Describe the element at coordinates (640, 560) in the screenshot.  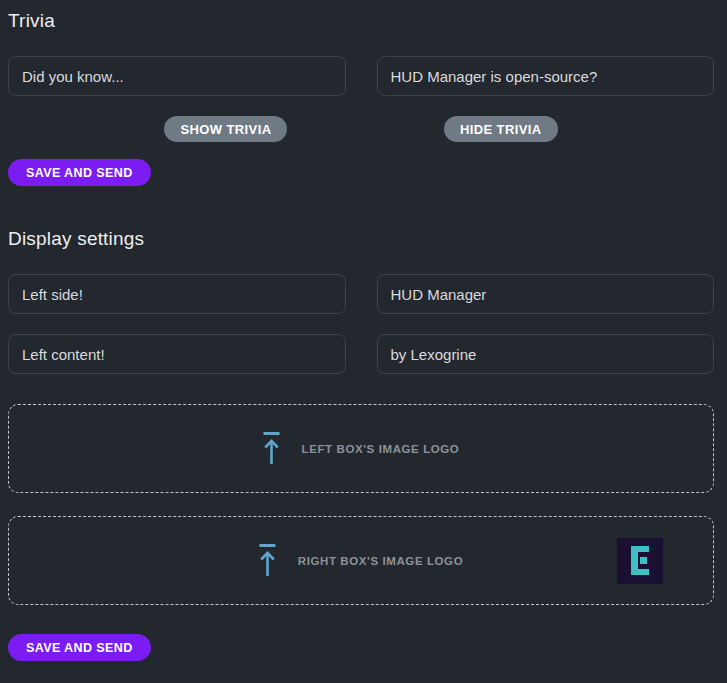
I see `logo-letter-e-icon` at that location.